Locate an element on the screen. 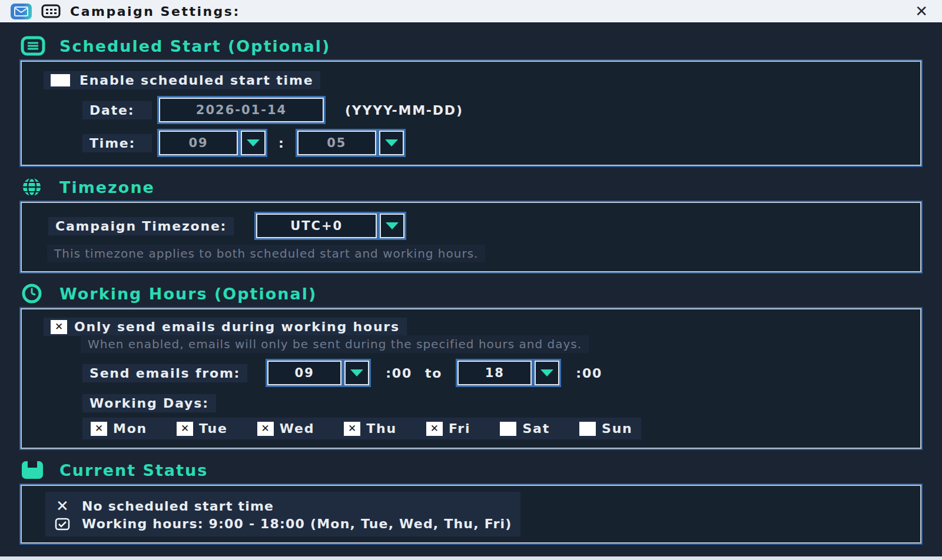 The image size is (942, 560). enable-scheduled-label: Enable scheduled start time is located at coordinates (197, 80).